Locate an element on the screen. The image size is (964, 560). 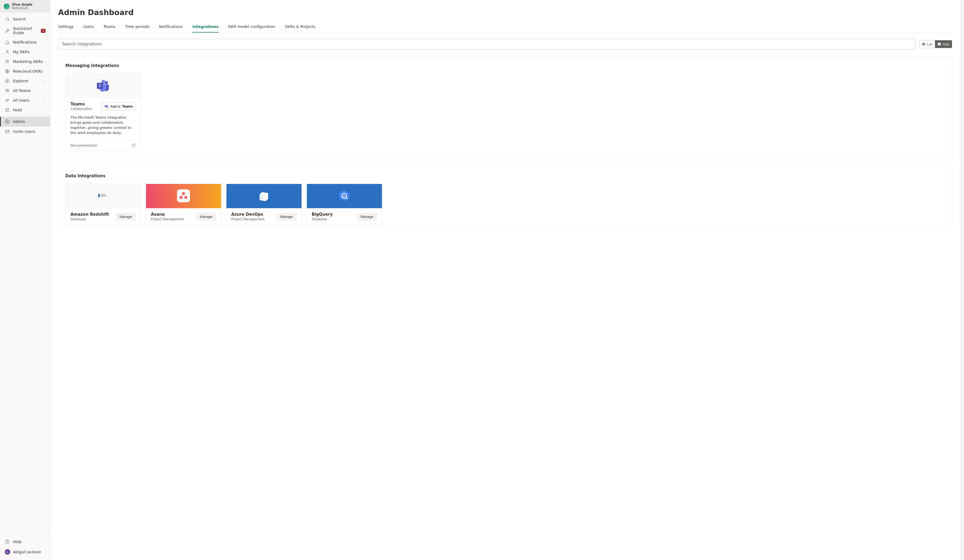
tab-okrs-projects: OKRs & Projects is located at coordinates (300, 27).